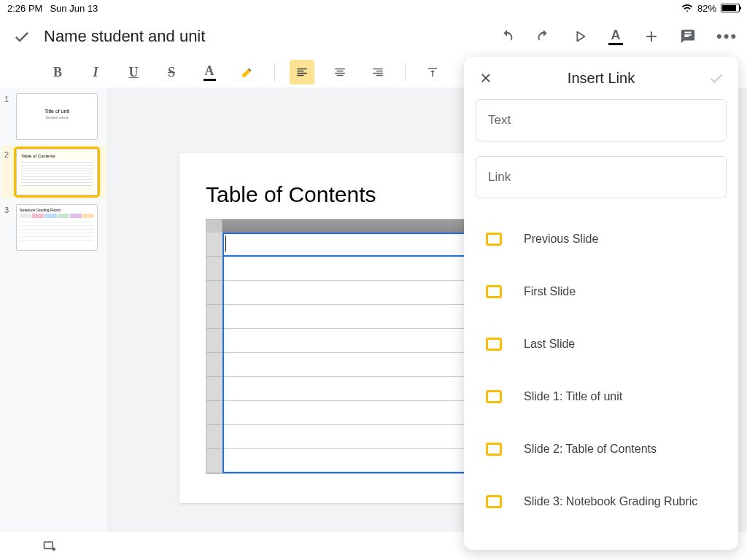 The height and width of the screenshot is (560, 747). Describe the element at coordinates (340, 72) in the screenshot. I see `align-center-button` at that location.